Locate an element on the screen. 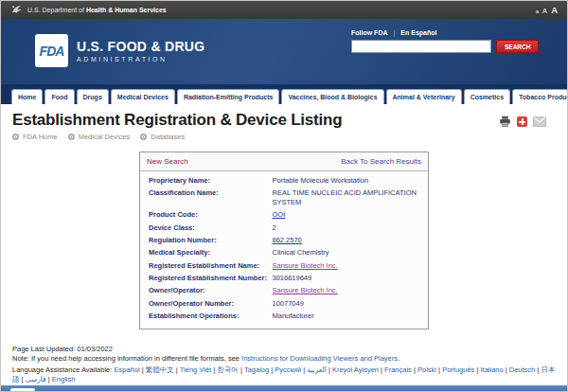 This screenshot has height=392, width=568. table-row: Classification Name:REAL TIME NUCLEIC AC… is located at coordinates (284, 197).